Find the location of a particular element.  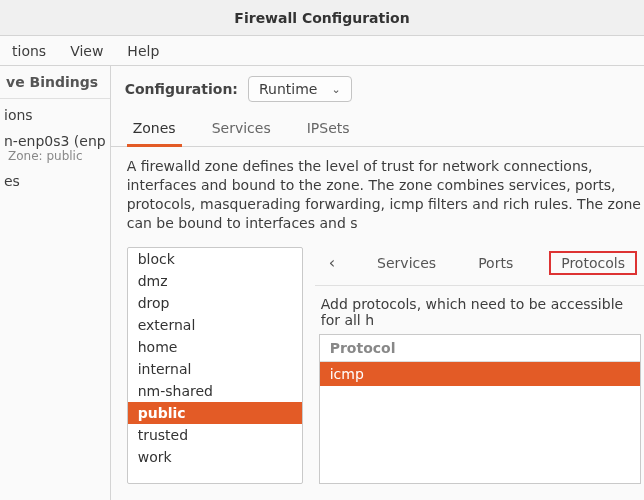

active-bindings-header: ve Bindings is located at coordinates (55, 82).